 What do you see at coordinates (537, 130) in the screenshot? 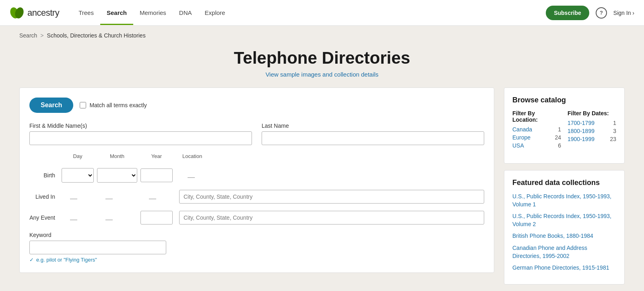
I see `location-filter-section: Filter By Location: Canada 1 Europe 24 U…` at bounding box center [537, 130].